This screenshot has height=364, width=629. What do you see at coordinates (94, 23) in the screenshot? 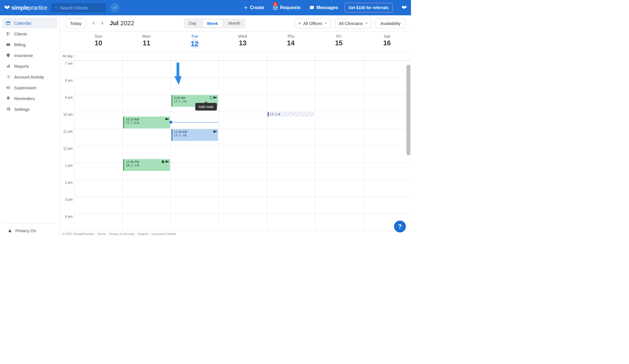
I see `prev-button` at bounding box center [94, 23].